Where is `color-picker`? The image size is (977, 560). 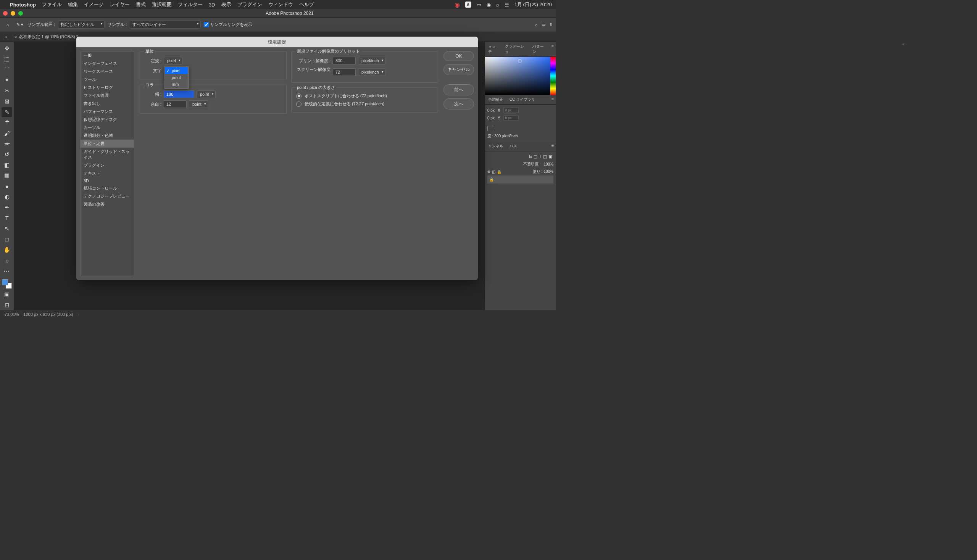 color-picker is located at coordinates (518, 76).